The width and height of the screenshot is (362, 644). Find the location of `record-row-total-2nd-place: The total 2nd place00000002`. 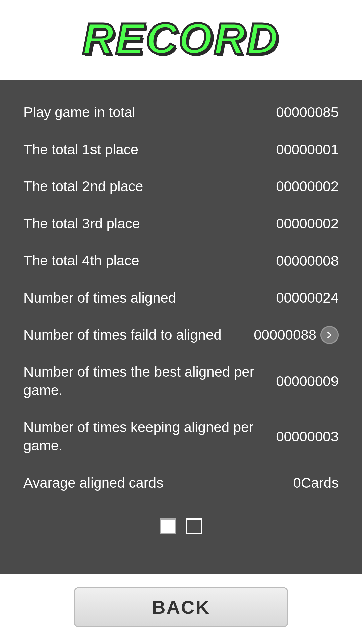

record-row-total-2nd-place: The total 2nd place00000002 is located at coordinates (181, 186).